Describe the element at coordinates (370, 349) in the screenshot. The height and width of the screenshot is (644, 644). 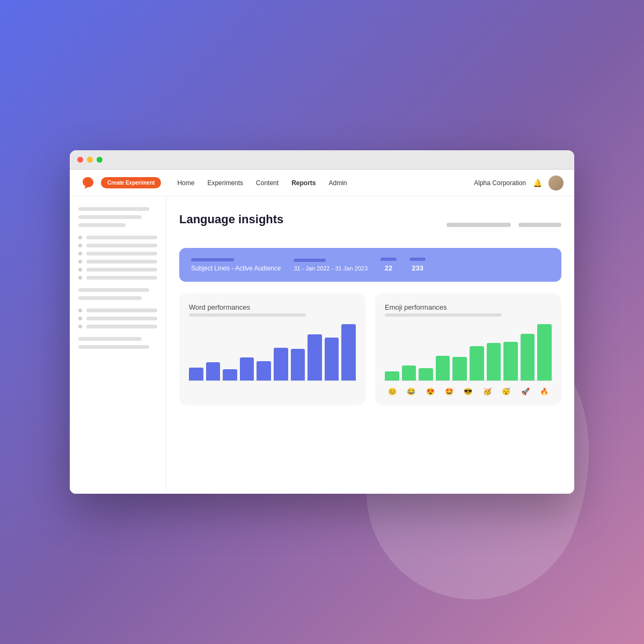
I see `performance-cards-row: Word performances Emoji performances 😊😂😍…` at that location.